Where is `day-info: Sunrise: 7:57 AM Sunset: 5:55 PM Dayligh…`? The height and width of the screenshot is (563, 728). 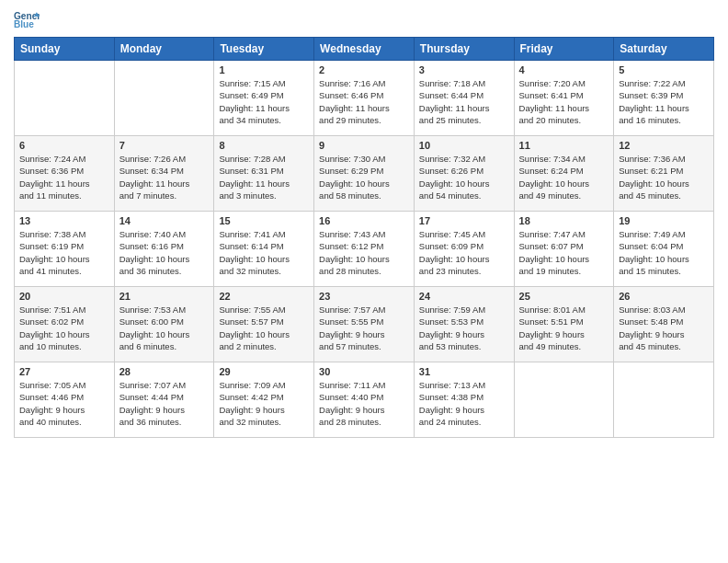 day-info: Sunrise: 7:57 AM Sunset: 5:55 PM Dayligh… is located at coordinates (364, 327).